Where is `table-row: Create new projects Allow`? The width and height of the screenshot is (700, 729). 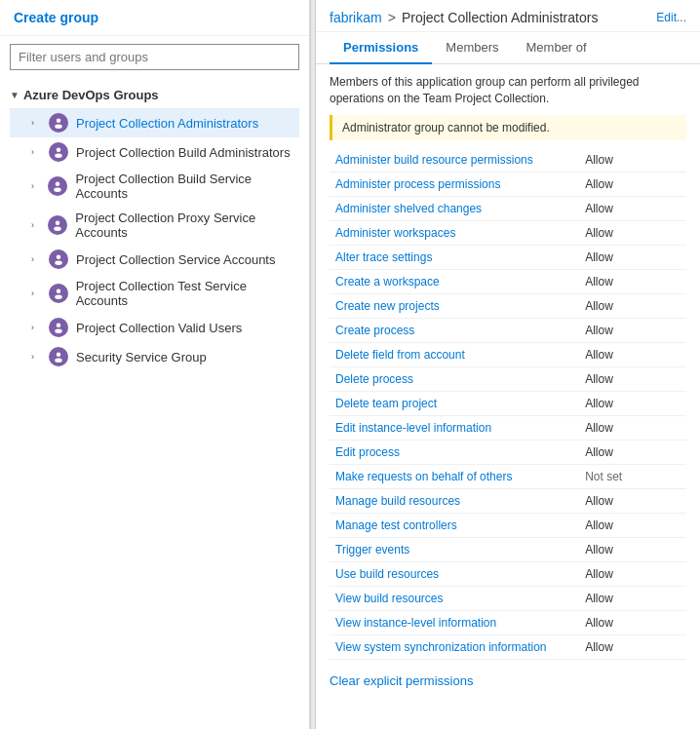 table-row: Create new projects Allow is located at coordinates (508, 306).